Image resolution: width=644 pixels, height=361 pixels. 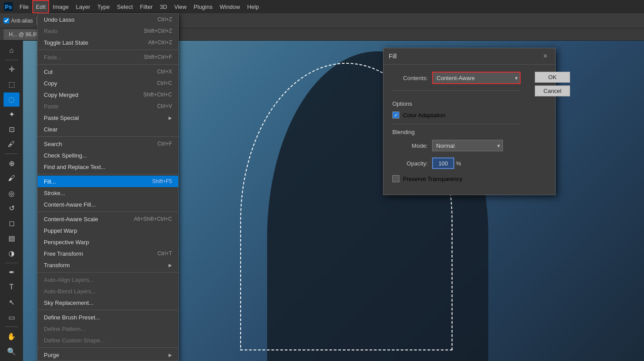 I want to click on menu-sky-replacement: Sky Replacement..., so click(x=108, y=303).